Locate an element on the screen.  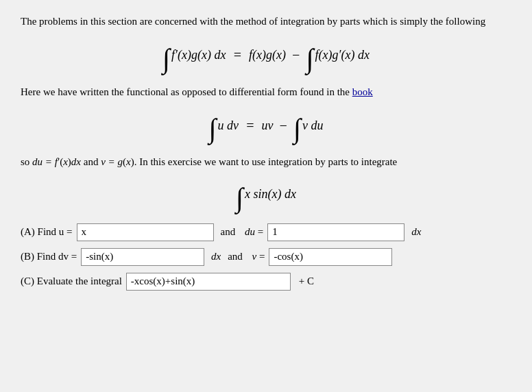
formula3-block: ∫ x sin(x) dx is located at coordinates (266, 195).